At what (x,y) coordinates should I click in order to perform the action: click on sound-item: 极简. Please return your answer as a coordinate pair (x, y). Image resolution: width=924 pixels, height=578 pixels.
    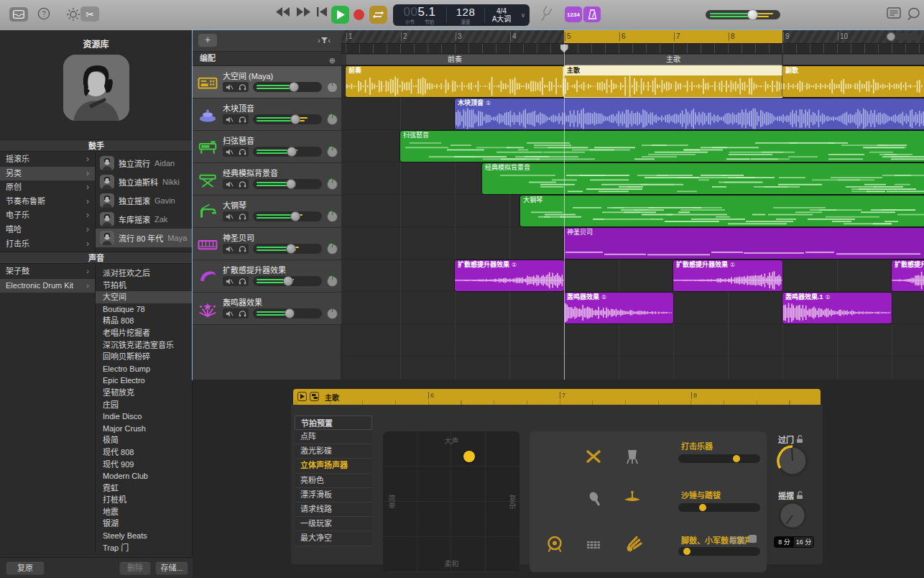
    Looking at the image, I should click on (144, 440).